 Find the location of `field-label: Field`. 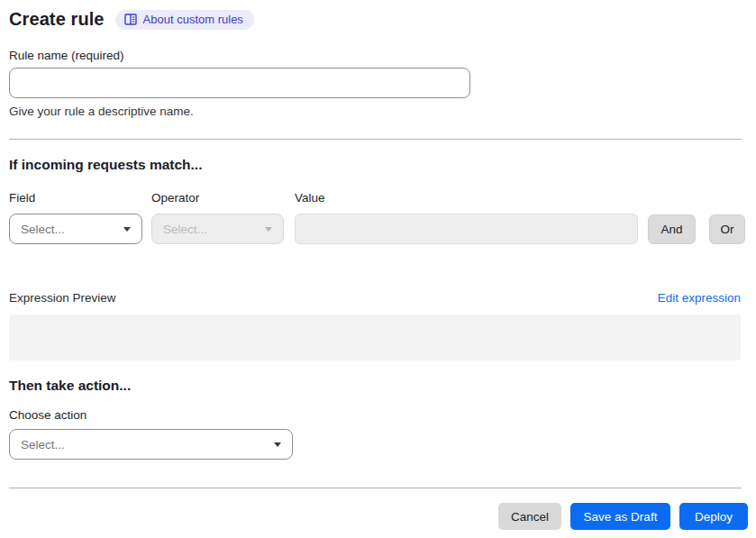

field-label: Field is located at coordinates (76, 198).